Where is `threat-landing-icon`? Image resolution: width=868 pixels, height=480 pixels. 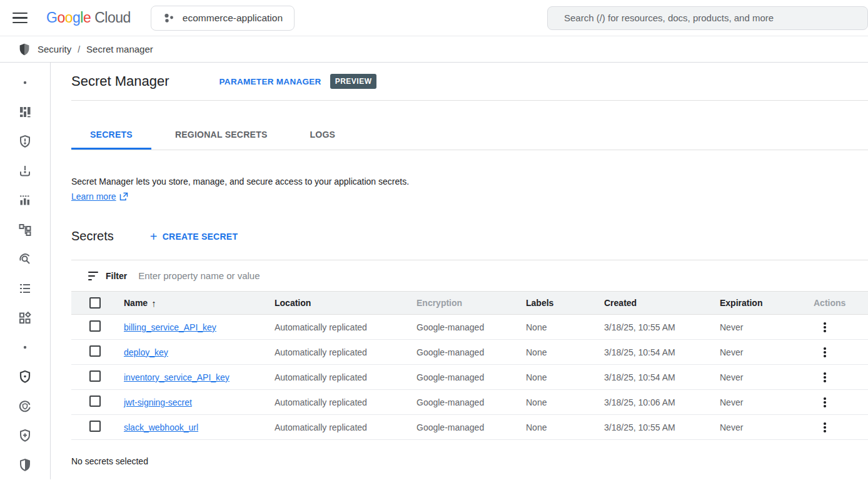
threat-landing-icon is located at coordinates (25, 170).